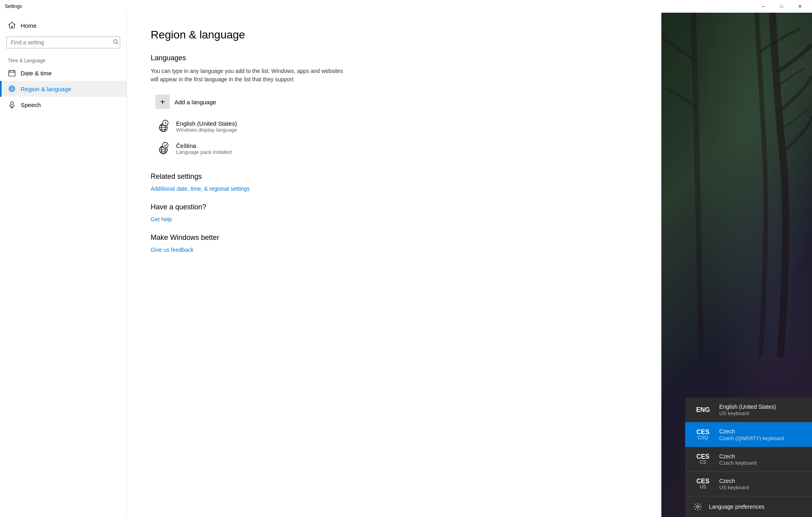  Describe the element at coordinates (703, 438) in the screenshot. I see `lang-code-sub: CSQ` at that location.